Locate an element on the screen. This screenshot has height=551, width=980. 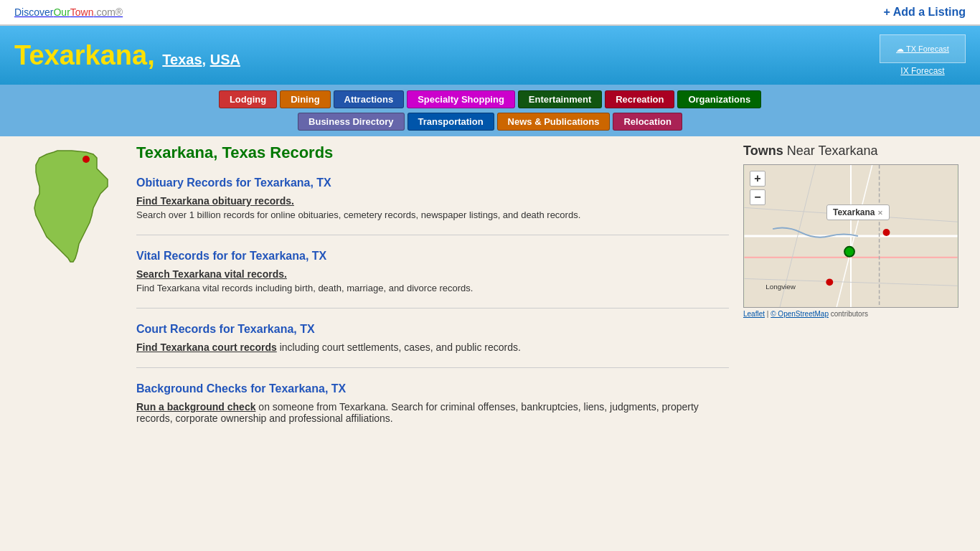
forecast-image: ☁ TX Forecast is located at coordinates (923, 49).